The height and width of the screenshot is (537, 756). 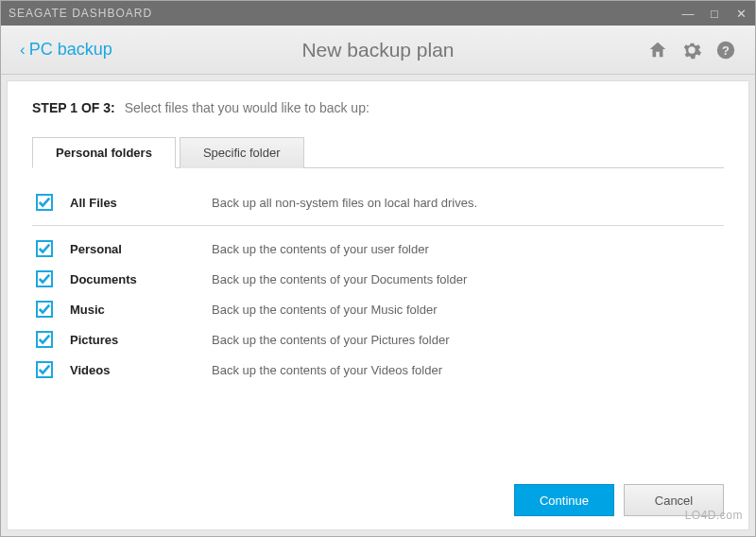 I want to click on back-link: ‹ PC backup, so click(x=66, y=49).